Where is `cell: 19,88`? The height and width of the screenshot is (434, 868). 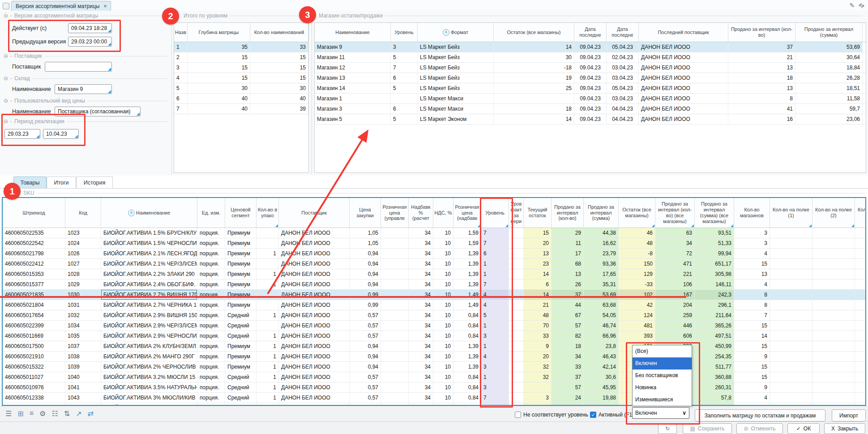 cell: 19,88 is located at coordinates (601, 398).